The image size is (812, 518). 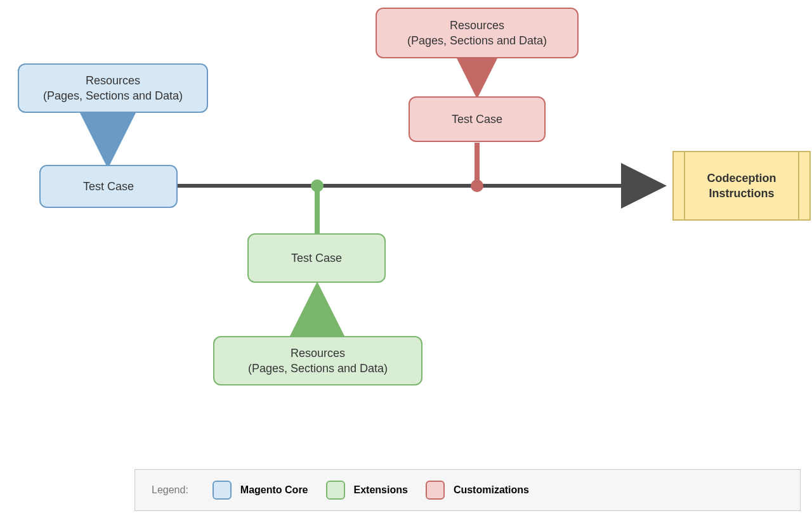 What do you see at coordinates (317, 258) in the screenshot?
I see `green-test-box: Test Case` at bounding box center [317, 258].